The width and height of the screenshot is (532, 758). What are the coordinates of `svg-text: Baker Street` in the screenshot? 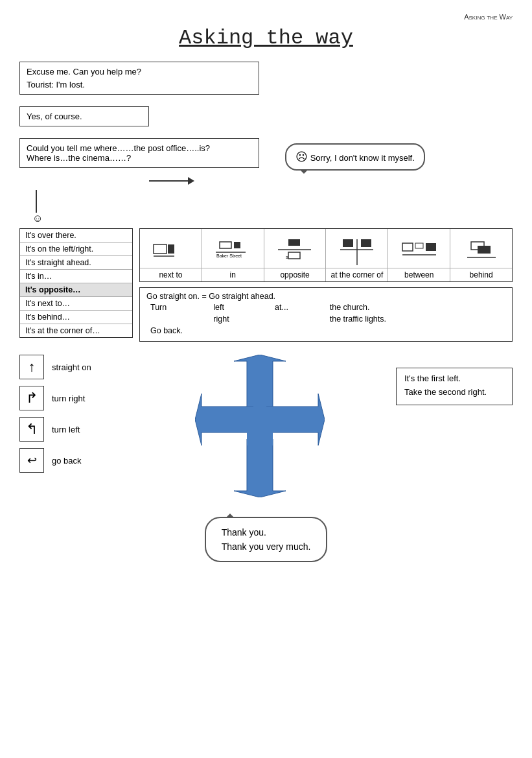 It's located at (229, 255).